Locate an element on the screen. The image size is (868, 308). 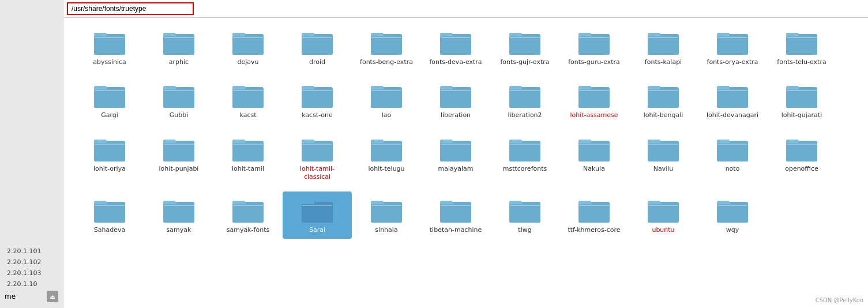
sidebar-item-1: 2.20.1.102 is located at coordinates (31, 262).